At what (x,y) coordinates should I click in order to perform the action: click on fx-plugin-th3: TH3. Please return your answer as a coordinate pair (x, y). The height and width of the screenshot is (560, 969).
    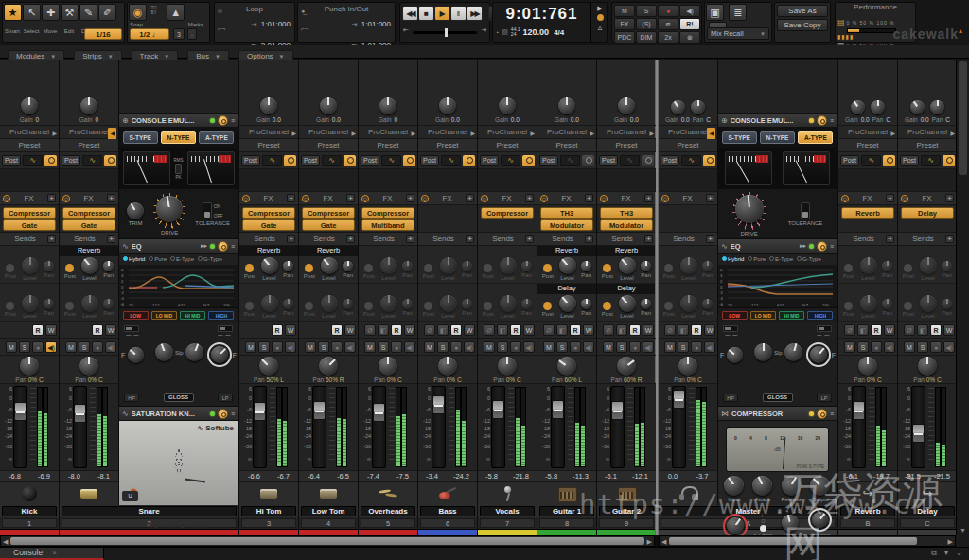
    Looking at the image, I should click on (626, 213).